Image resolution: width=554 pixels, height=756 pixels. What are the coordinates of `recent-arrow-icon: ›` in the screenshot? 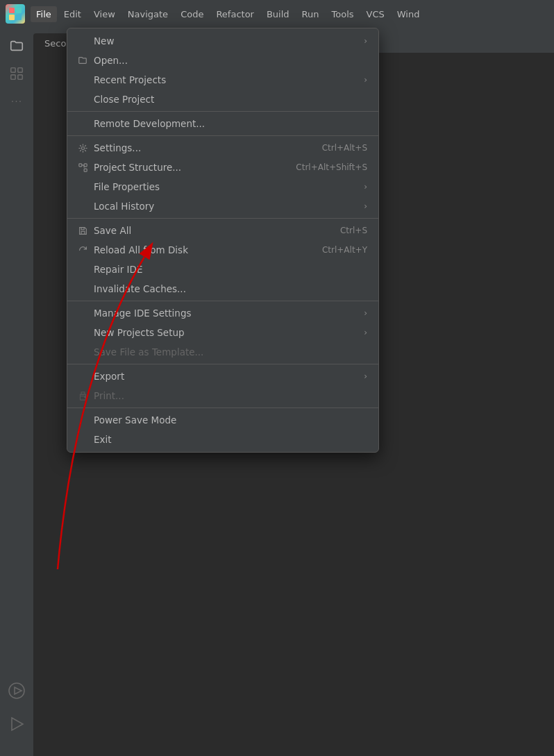 It's located at (365, 80).